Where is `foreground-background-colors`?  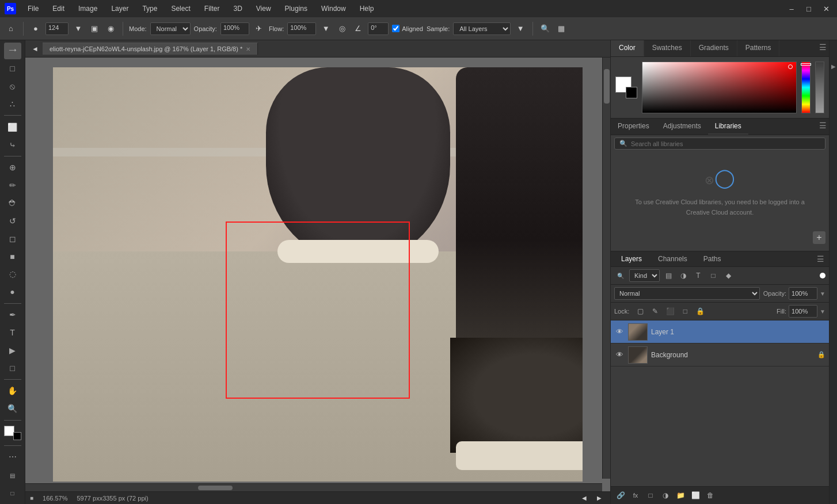
foreground-background-colors is located at coordinates (13, 433).